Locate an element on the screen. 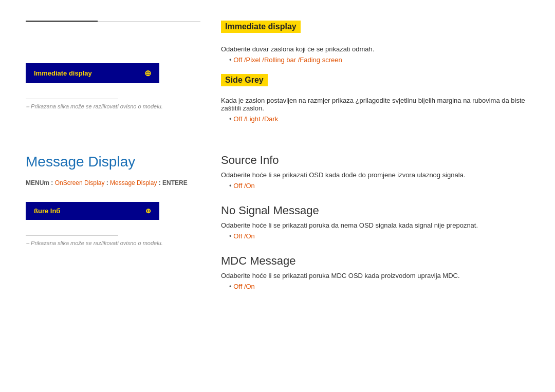 The width and height of the screenshot is (555, 392). immediate-display-bullet-item: Off /Pixel /Rolling bar /Fading screen is located at coordinates (379, 60).